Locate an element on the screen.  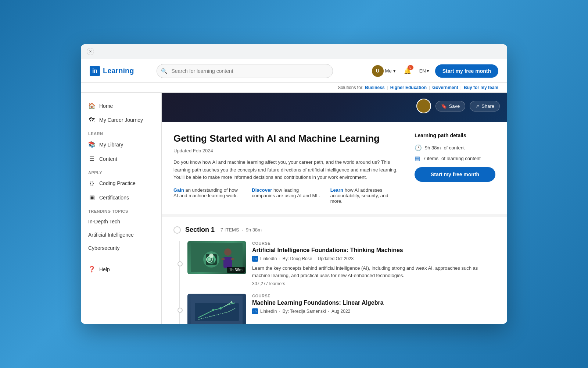
list-item: COURSE Machine Learning Foundations: Lin… is located at coordinates (341, 309).